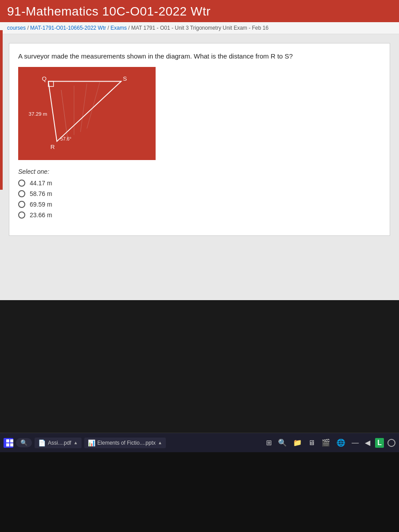 This screenshot has height=532, width=399. I want to click on pdf-chevron-up: ▲, so click(76, 442).